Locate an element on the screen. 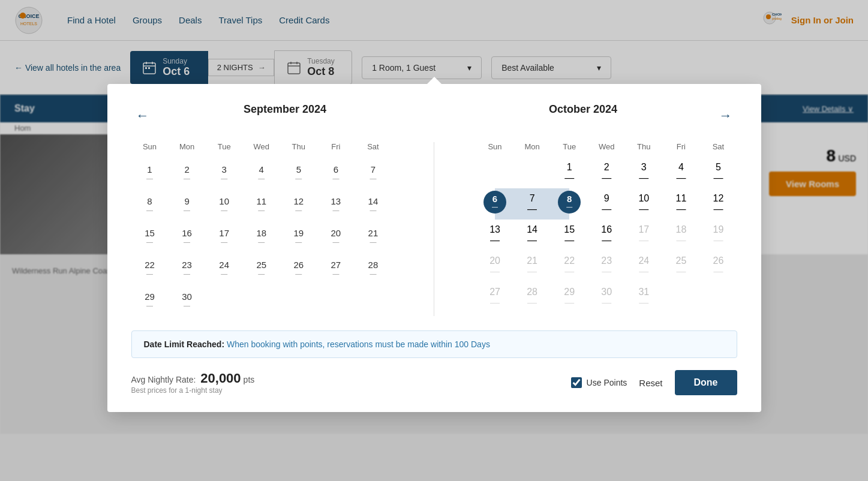  oct-day-16: 16— is located at coordinates (606, 235).